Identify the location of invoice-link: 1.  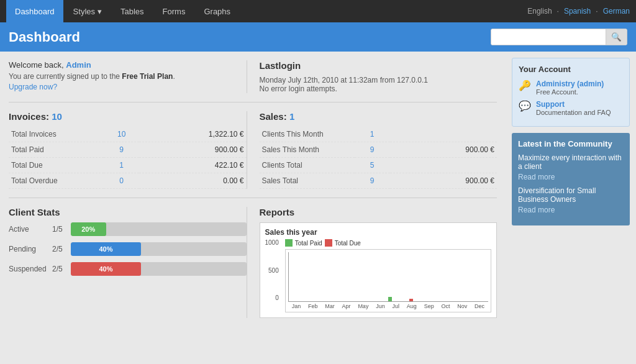
(122, 165).